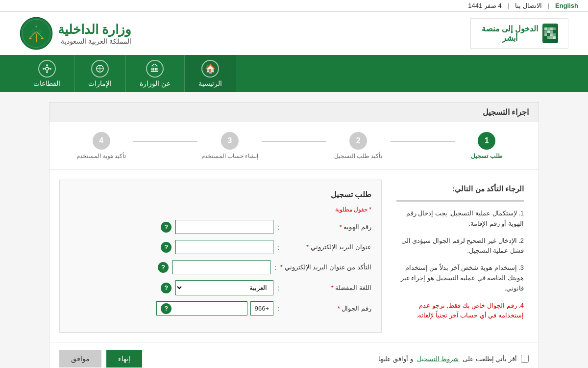 Image resolution: width=588 pixels, height=368 pixels. Describe the element at coordinates (210, 83) in the screenshot. I see `nav-home-label: الرئيسية` at that location.